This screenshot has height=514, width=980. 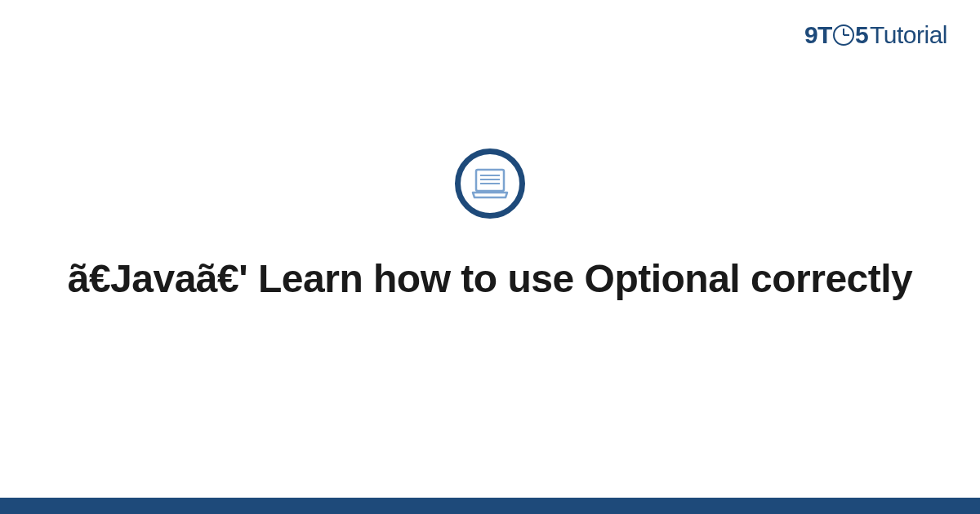 I want to click on laptop-icon-circle, so click(x=490, y=184).